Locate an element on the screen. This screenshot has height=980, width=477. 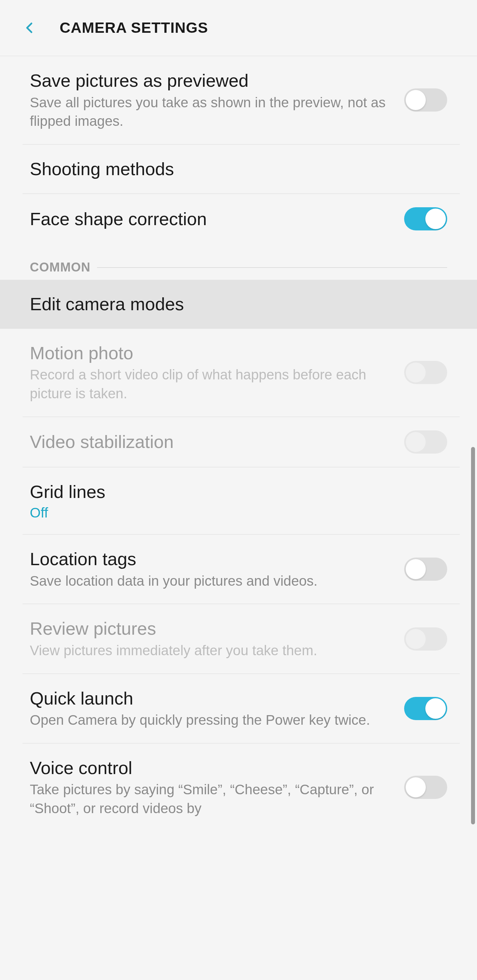
row-subtitle: Save all pictures you take as shown in t… is located at coordinates (210, 112).